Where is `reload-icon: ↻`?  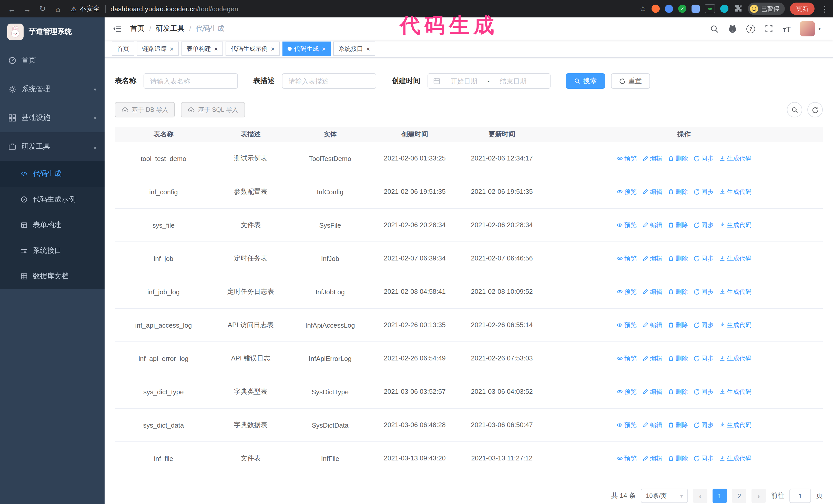
reload-icon: ↻ is located at coordinates (43, 9).